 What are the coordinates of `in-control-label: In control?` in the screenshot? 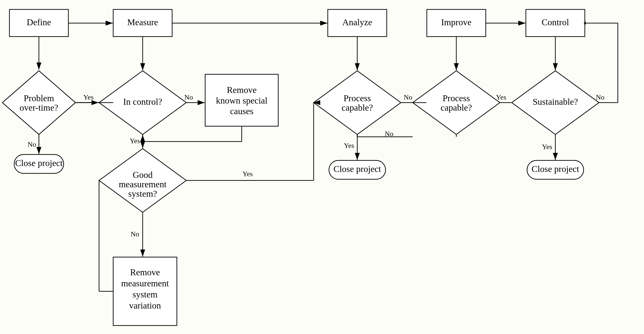 It's located at (142, 102).